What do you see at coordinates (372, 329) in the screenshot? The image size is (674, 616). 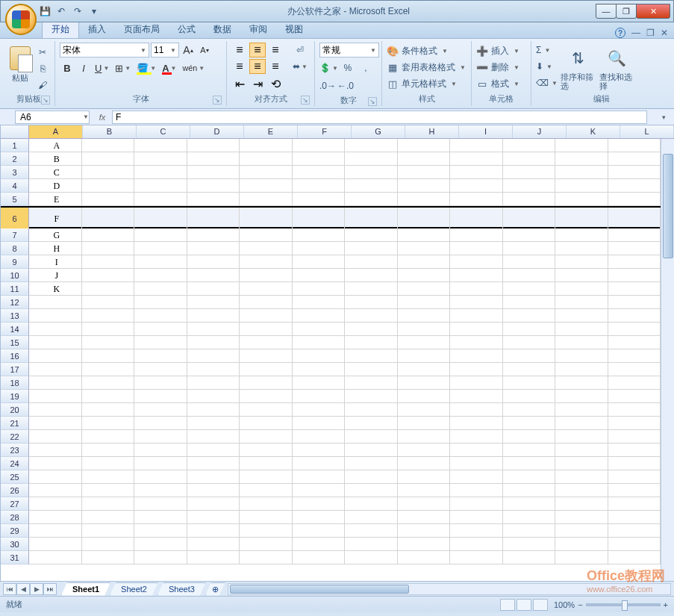 I see `cell-G14` at bounding box center [372, 329].